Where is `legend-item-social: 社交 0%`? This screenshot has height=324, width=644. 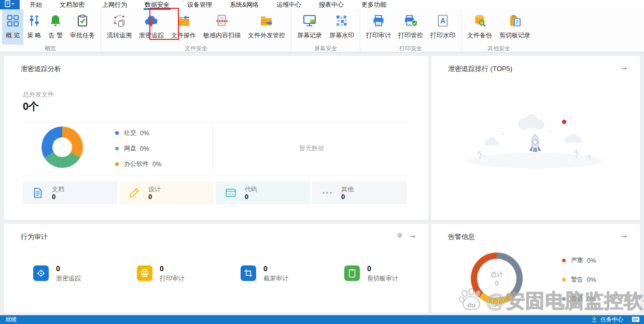 legend-item-social: 社交 0% is located at coordinates (138, 133).